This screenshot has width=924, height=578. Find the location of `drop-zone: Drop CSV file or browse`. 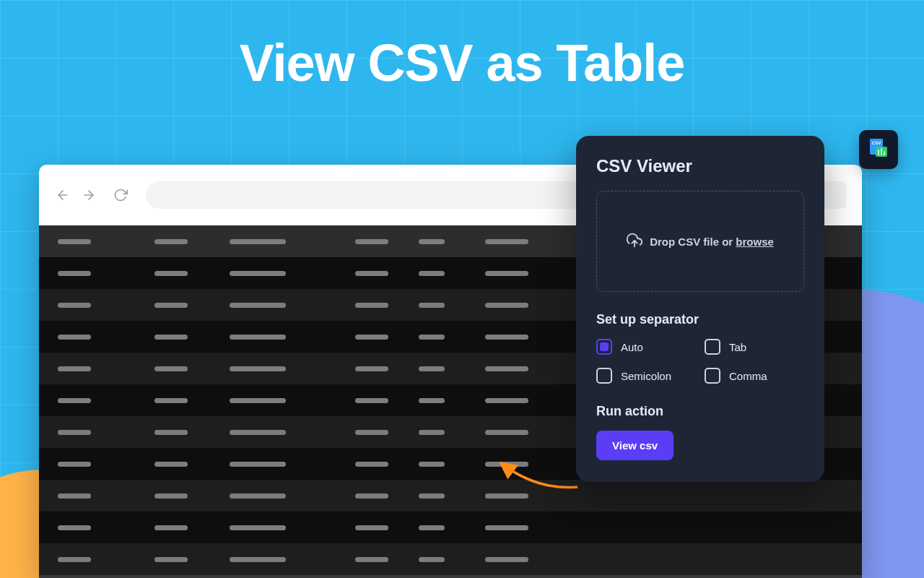

drop-zone: Drop CSV file or browse is located at coordinates (700, 241).